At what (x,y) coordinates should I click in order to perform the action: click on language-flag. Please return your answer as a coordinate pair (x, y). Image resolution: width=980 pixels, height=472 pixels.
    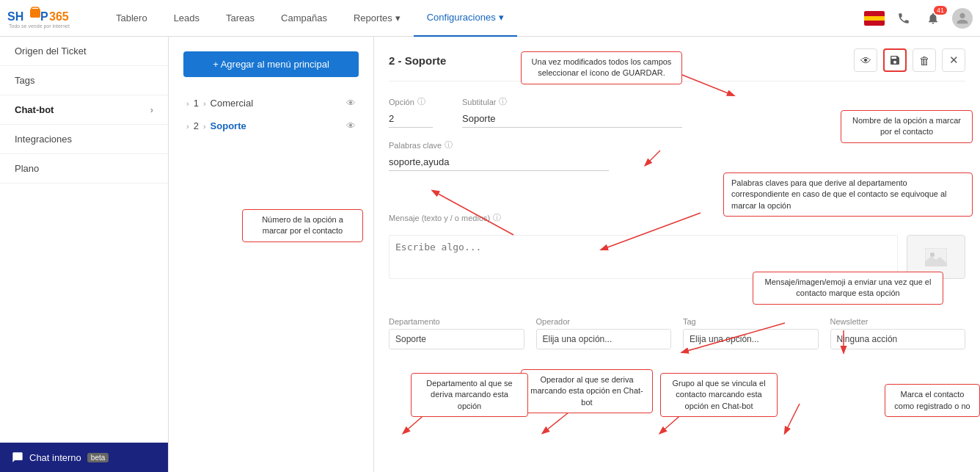
    Looking at the image, I should click on (874, 18).